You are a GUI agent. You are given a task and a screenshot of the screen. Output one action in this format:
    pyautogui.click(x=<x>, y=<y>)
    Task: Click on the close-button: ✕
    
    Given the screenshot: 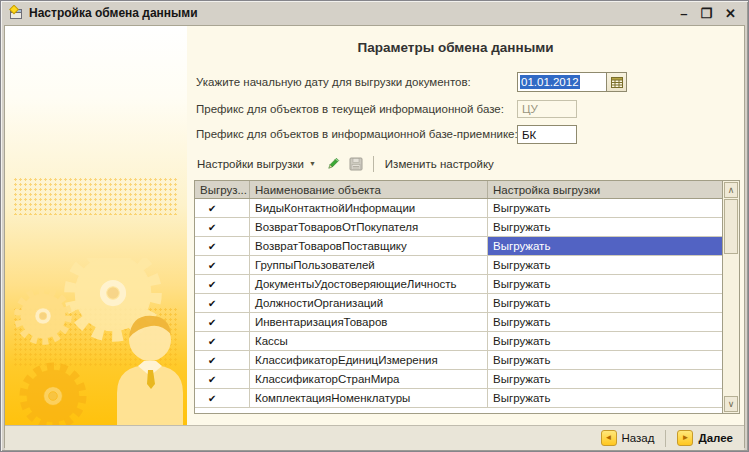 What is the action you would take?
    pyautogui.click(x=730, y=14)
    